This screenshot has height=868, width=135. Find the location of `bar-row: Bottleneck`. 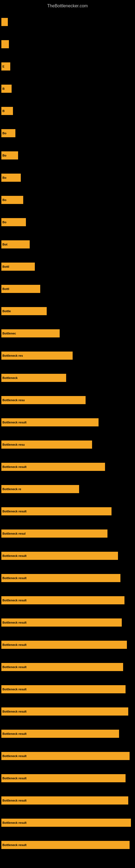

bar-row: Bottleneck is located at coordinates (68, 378).